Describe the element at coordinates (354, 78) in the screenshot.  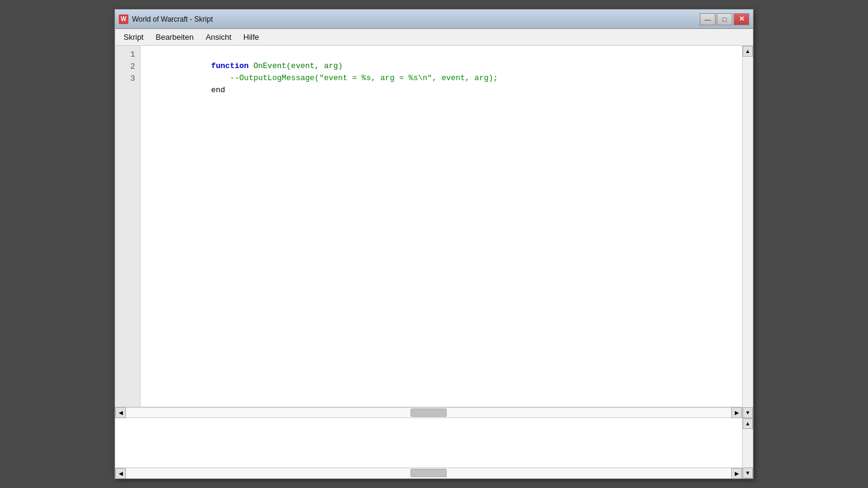
I see `comment-line: --OutputLogMessage("event = %s, arg = %s…` at that location.